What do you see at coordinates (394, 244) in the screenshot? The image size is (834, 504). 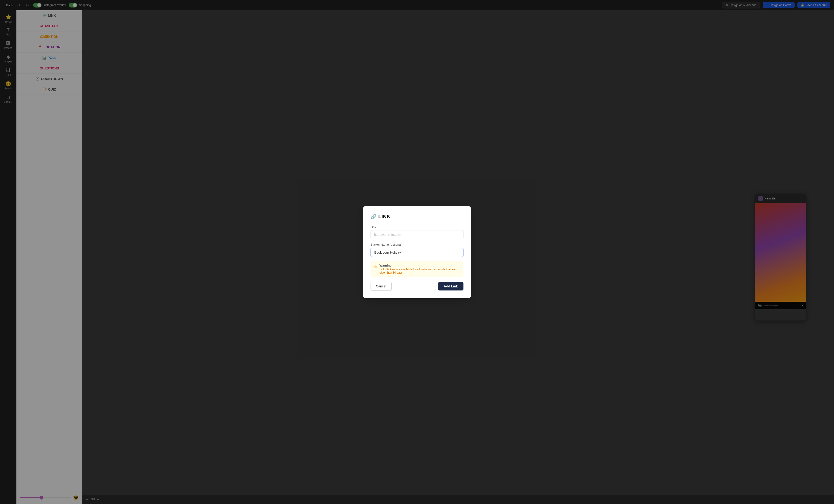 I see `modal-sticker-name-label: Sticker Name (optional)` at bounding box center [394, 244].